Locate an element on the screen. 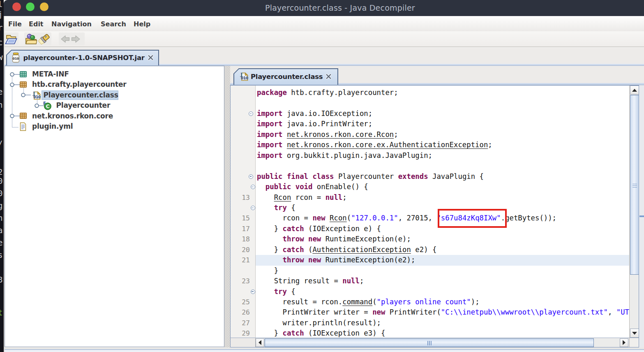 The width and height of the screenshot is (644, 352). code-token-pl is located at coordinates (270, 260).